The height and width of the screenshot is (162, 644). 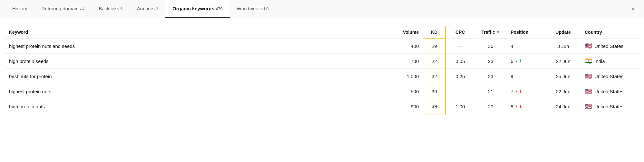 I want to click on cpc-cell: 0.25, so click(x=460, y=76).